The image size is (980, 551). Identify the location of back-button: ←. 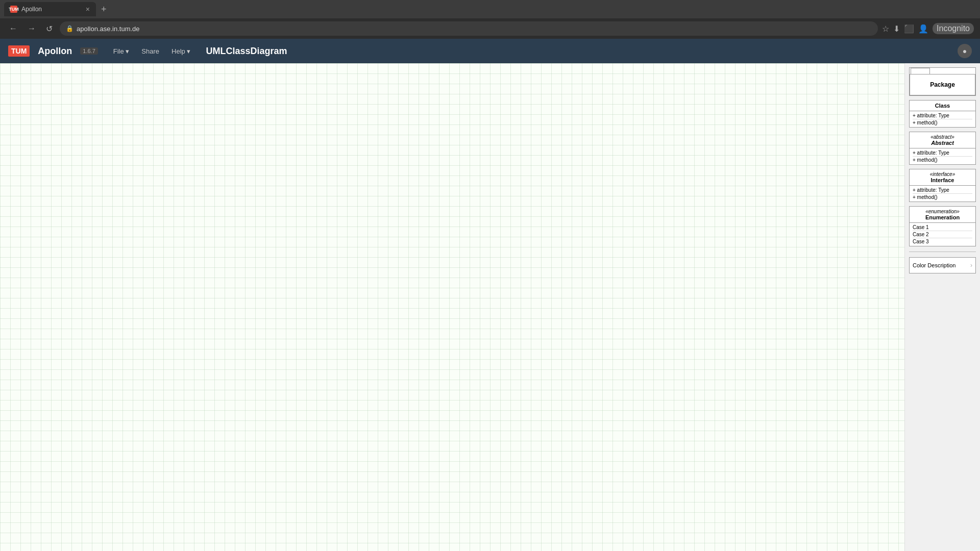
(13, 29).